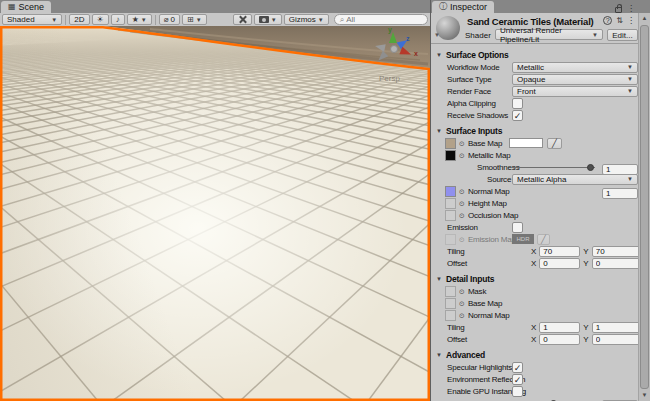 The height and width of the screenshot is (401, 650). I want to click on scene-lighting-toggle: ☀, so click(100, 20).